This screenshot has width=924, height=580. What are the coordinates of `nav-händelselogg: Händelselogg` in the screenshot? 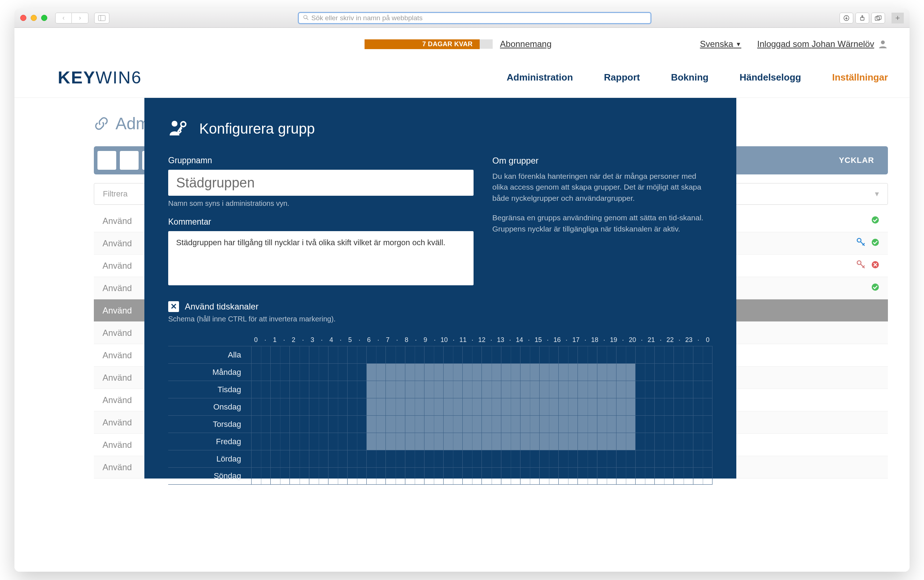 It's located at (770, 77).